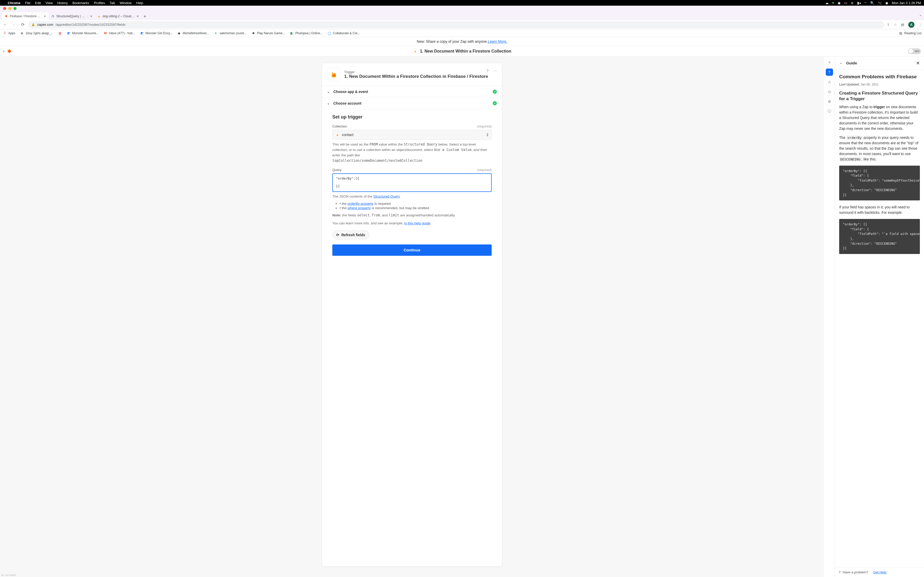  I want to click on address-bar: 🔒 zapier.com/app/editor/142332597/nodes/…, so click(456, 24).